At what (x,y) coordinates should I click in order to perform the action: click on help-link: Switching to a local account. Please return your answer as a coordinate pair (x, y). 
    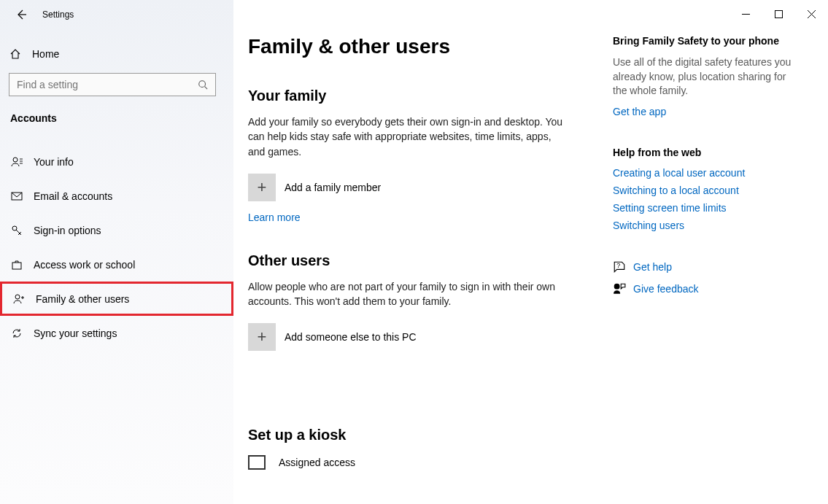
    Looking at the image, I should click on (704, 190).